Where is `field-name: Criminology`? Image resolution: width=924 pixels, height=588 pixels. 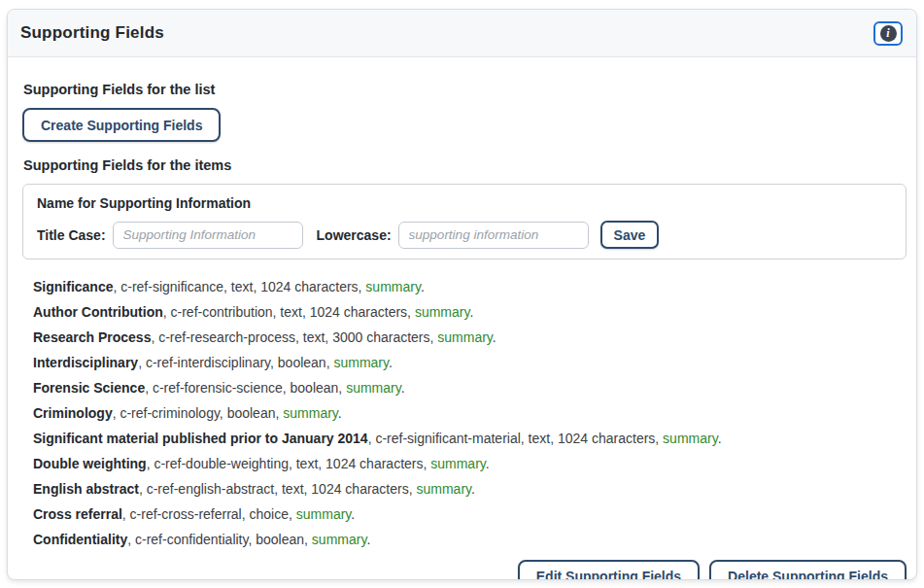
field-name: Criminology is located at coordinates (73, 413).